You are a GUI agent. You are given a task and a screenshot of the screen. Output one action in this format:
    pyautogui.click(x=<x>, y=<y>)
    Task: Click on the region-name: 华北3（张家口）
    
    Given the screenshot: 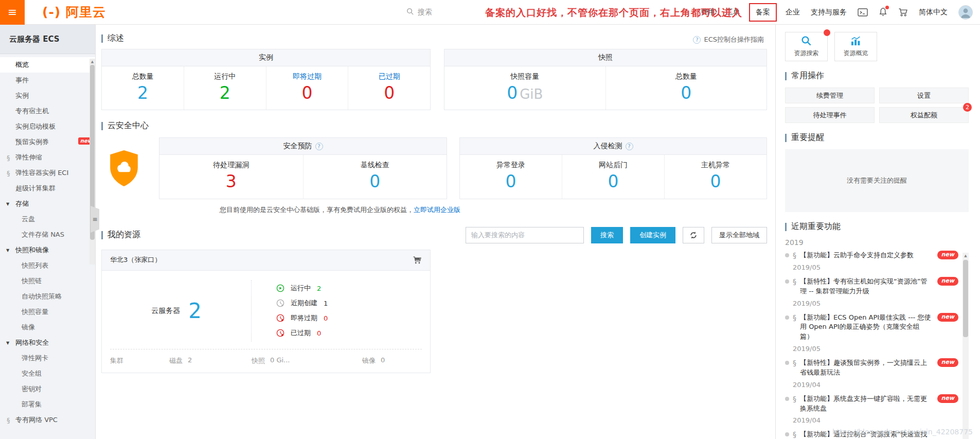 What is the action you would take?
    pyautogui.click(x=136, y=260)
    